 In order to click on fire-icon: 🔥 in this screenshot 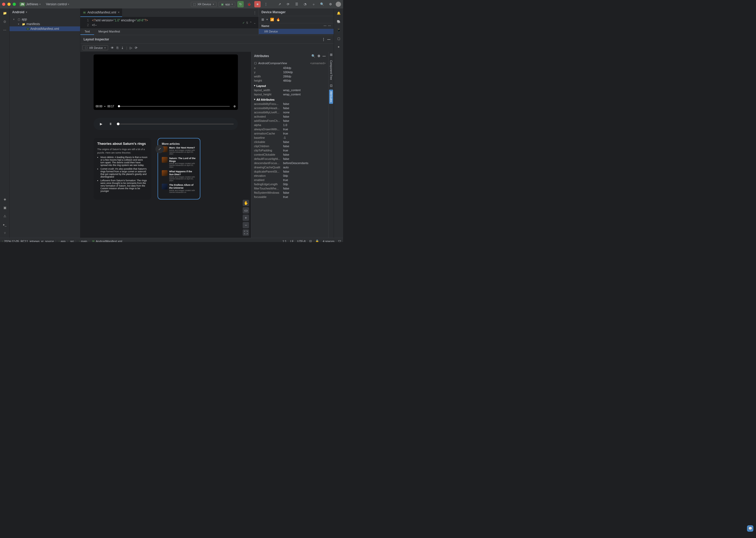, I will do `click(278, 20)`.